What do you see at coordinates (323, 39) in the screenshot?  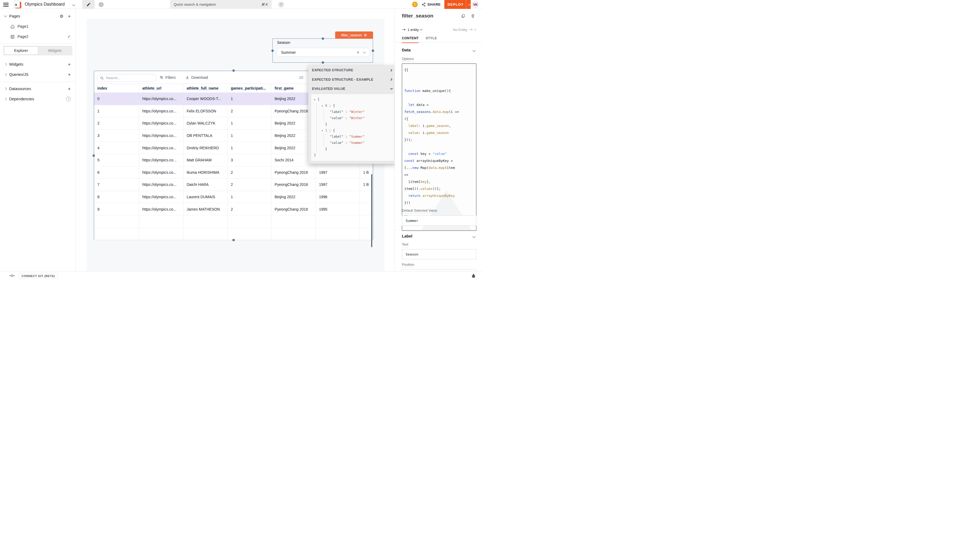 I see `resize-handle-top` at bounding box center [323, 39].